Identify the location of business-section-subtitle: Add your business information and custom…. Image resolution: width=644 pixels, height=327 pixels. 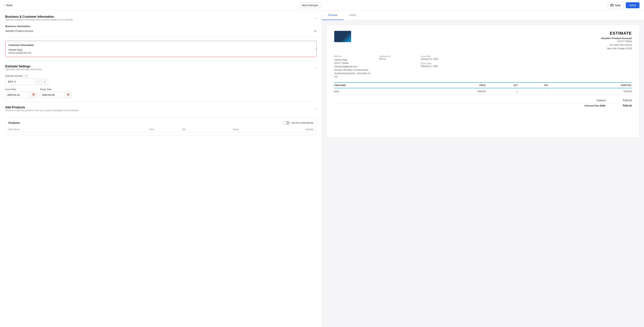
(39, 20).